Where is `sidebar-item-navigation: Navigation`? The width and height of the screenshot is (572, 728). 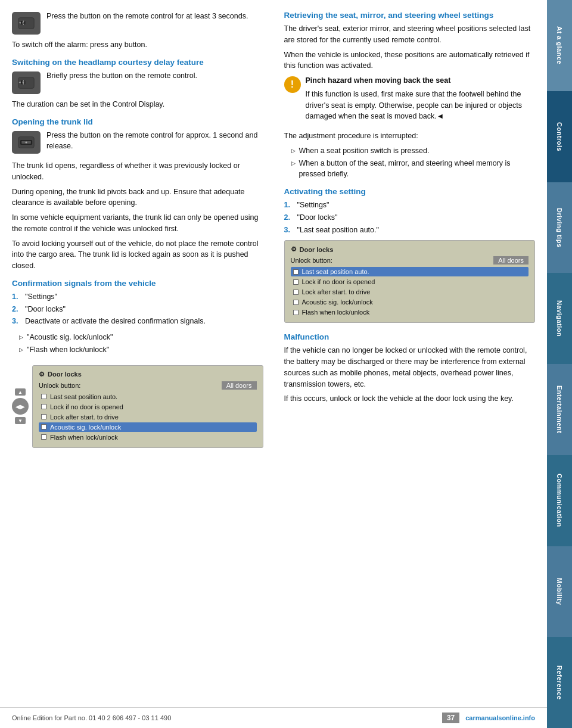 sidebar-item-navigation: Navigation is located at coordinates (559, 318).